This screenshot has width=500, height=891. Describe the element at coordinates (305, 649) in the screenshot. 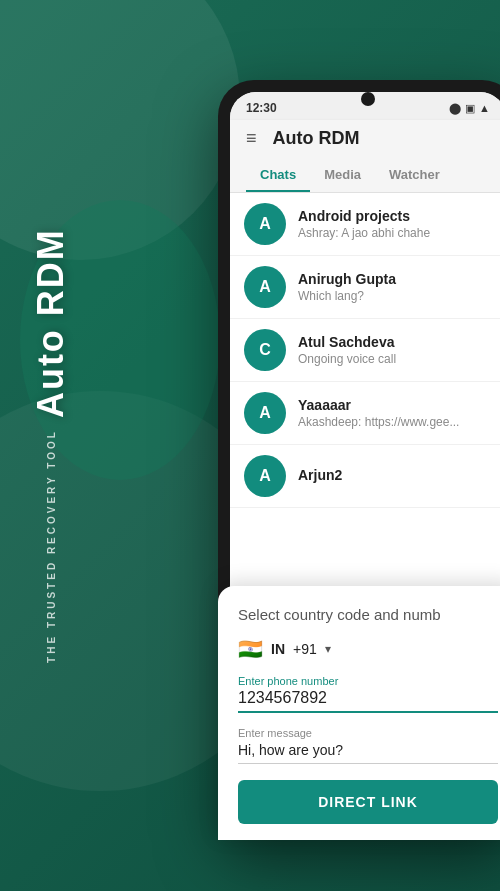

I see `country-code-number: +91` at that location.